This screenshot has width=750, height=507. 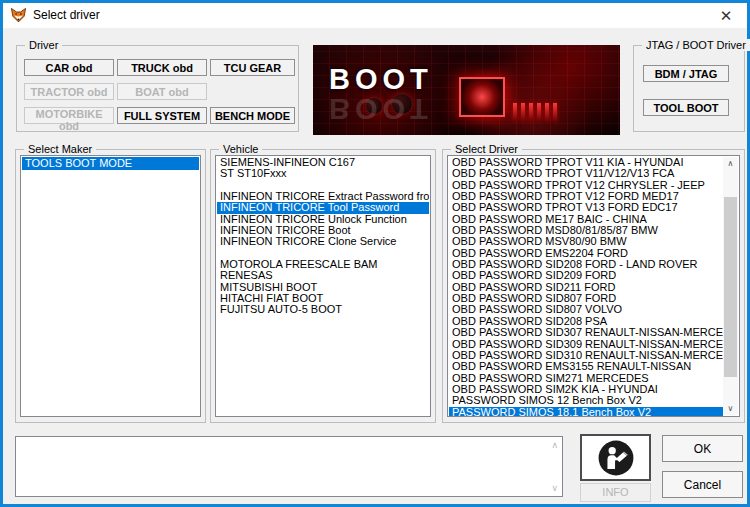 I want to click on list-item: INFINEON TRICORE Boot, so click(x=323, y=230).